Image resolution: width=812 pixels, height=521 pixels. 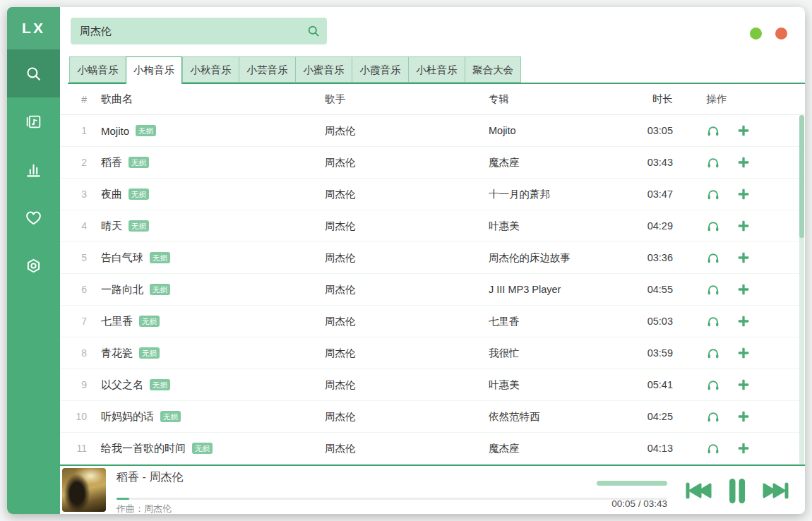 What do you see at coordinates (206, 162) in the screenshot?
I see `song-name-cell: 稻香无损` at bounding box center [206, 162].